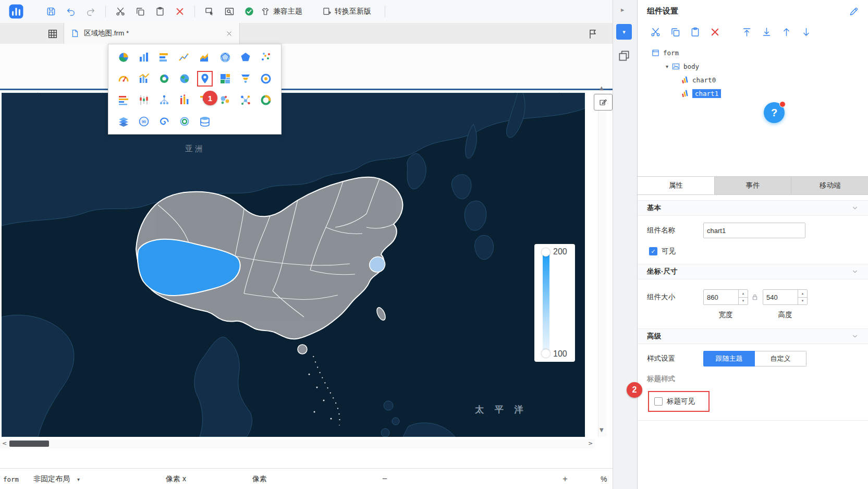 The height and width of the screenshot is (489, 868). Describe the element at coordinates (624, 56) in the screenshot. I see `component-library-icon` at that location.